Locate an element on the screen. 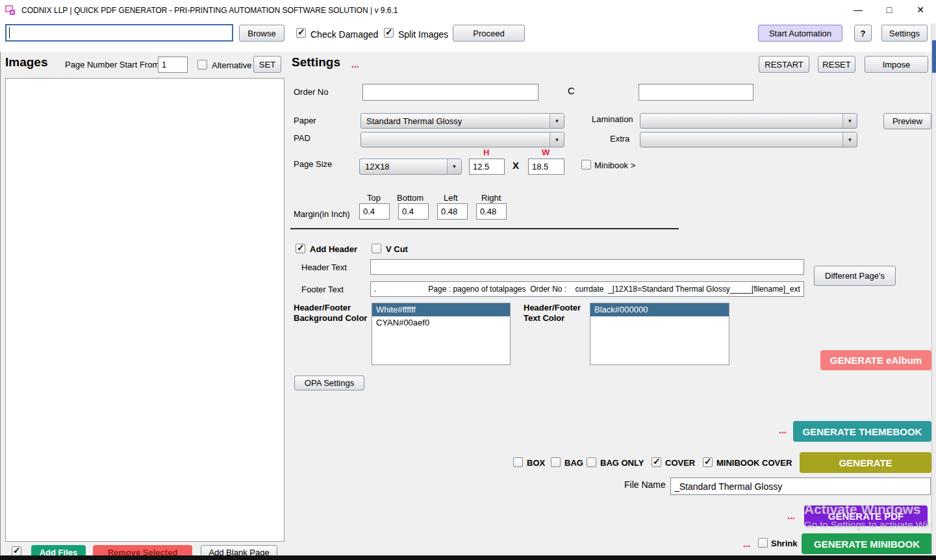 The image size is (936, 560). file-name-input is located at coordinates (800, 486).